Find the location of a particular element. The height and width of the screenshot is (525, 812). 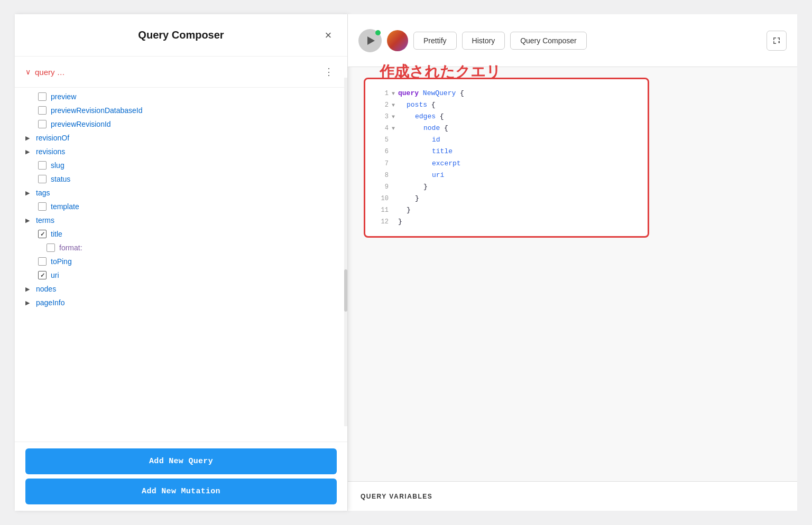

arrow-icon-revisionOf: ▶ is located at coordinates (29, 138).